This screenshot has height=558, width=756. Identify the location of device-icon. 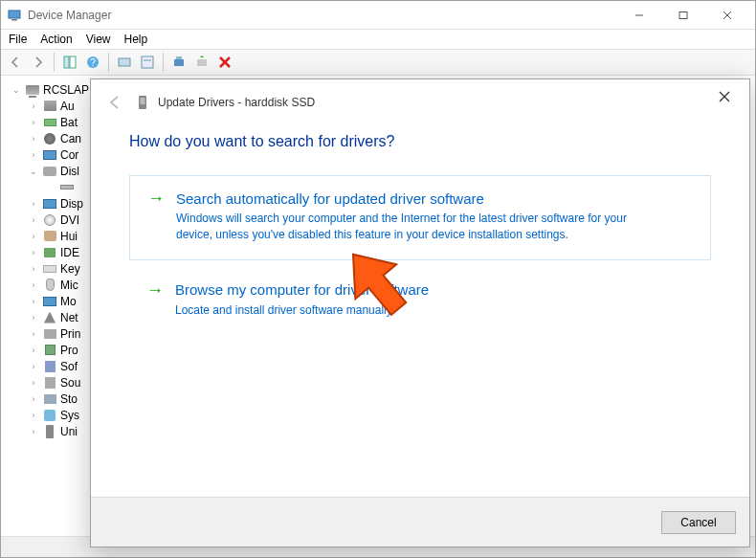
(67, 188).